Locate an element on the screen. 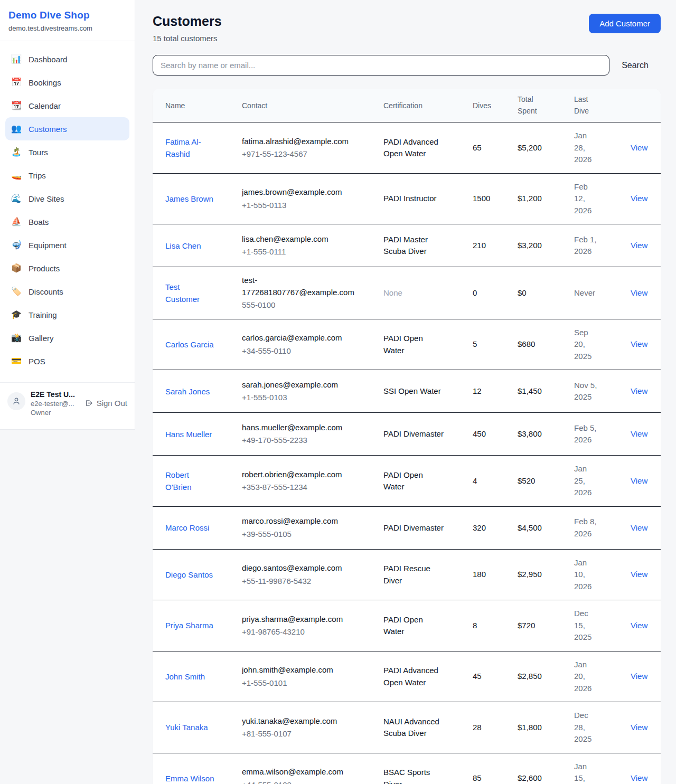 Image resolution: width=676 pixels, height=784 pixels. sidebar-item-boats: ⛵ Boats is located at coordinates (68, 222).